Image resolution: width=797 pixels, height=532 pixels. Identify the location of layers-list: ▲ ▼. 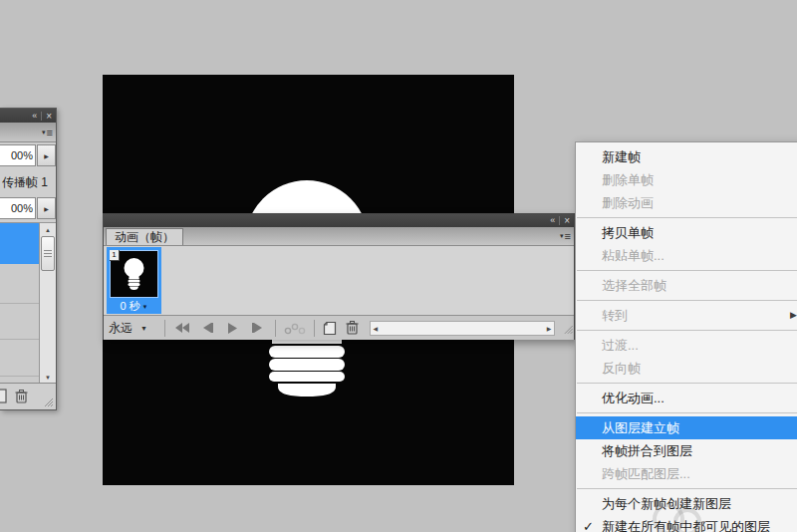
(28, 303).